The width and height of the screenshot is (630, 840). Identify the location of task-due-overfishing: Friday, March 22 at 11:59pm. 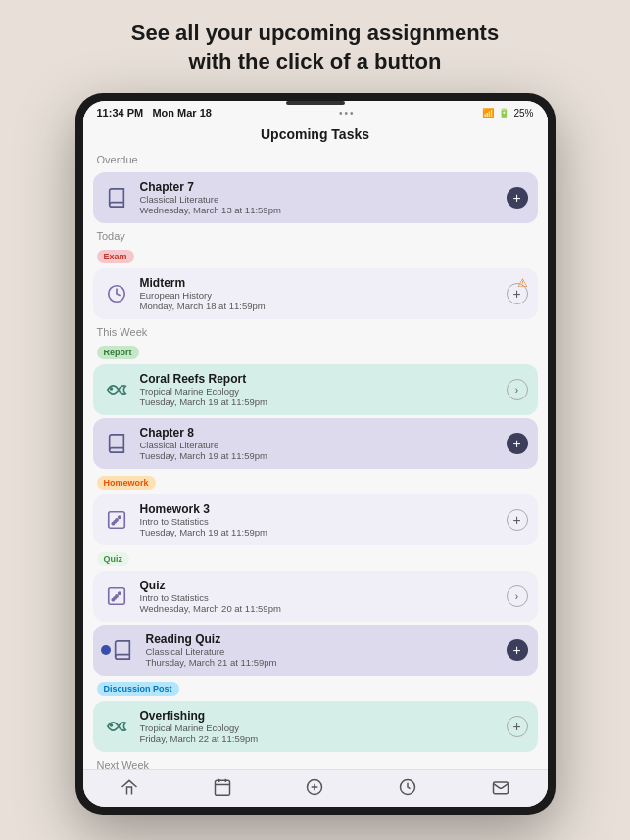
(318, 738).